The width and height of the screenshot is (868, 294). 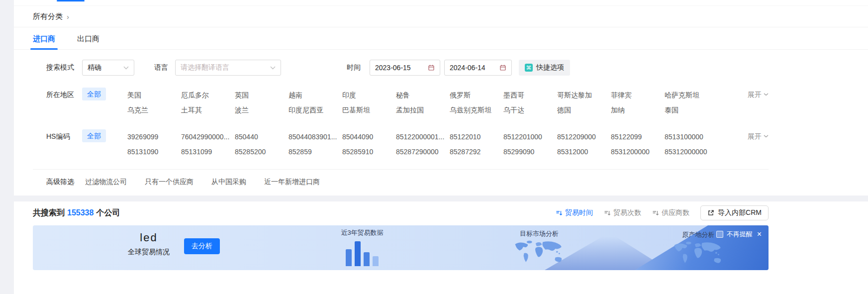 I want to click on close-icon: ×, so click(x=759, y=234).